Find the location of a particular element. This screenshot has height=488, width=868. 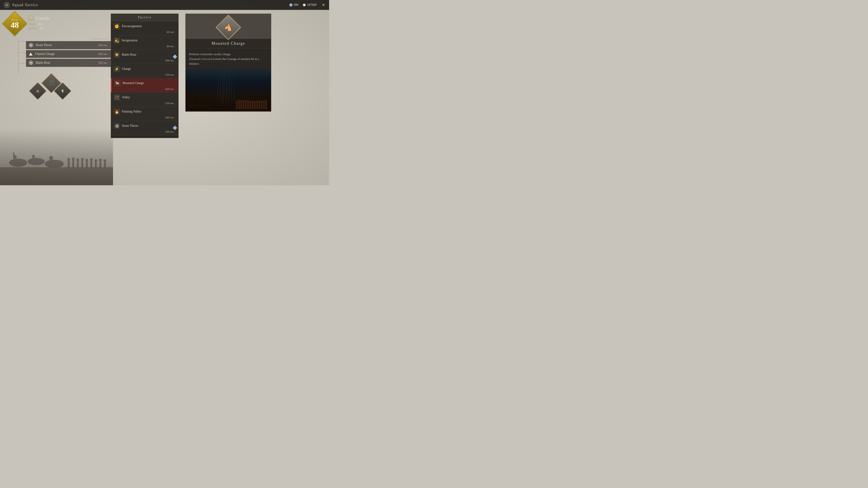

encouragement-name: Encouragement is located at coordinates (132, 26).